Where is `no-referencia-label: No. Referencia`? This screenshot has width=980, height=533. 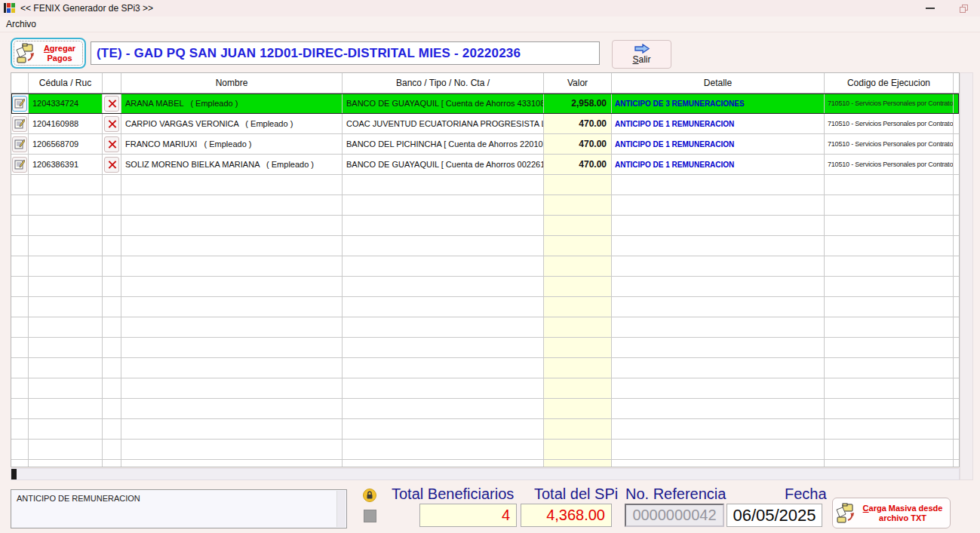
no-referencia-label: No. Referencia is located at coordinates (676, 494).